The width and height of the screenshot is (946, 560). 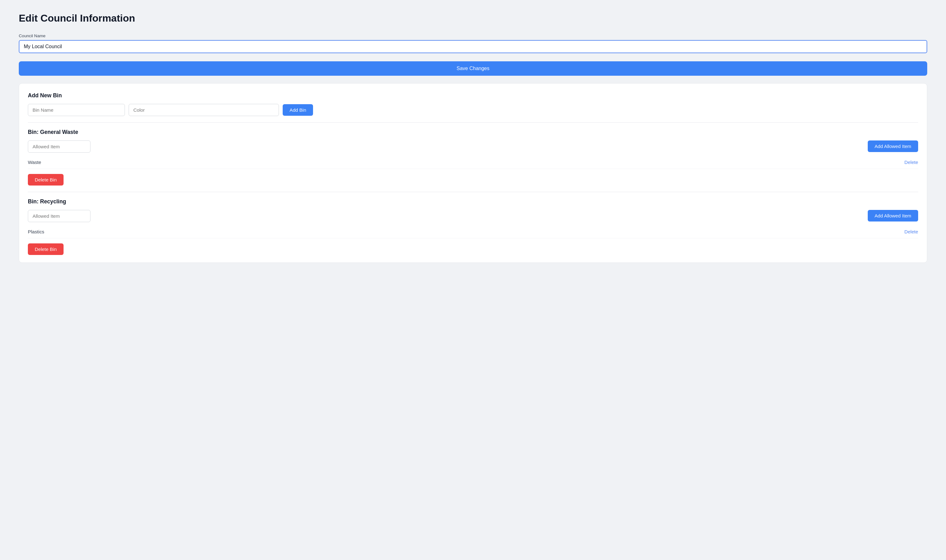 I want to click on add-new-bin-section: Add New Bin Add Bin, so click(x=473, y=104).